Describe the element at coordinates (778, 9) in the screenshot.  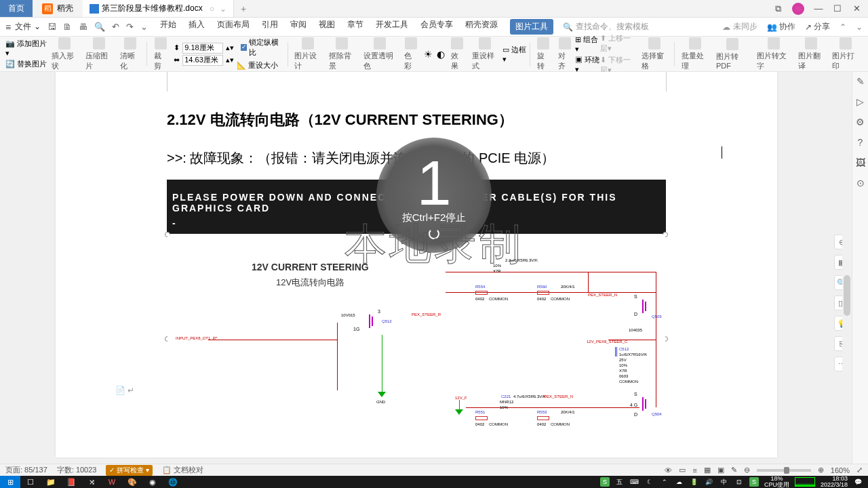
I see `window-multi-icon: ⧉` at that location.